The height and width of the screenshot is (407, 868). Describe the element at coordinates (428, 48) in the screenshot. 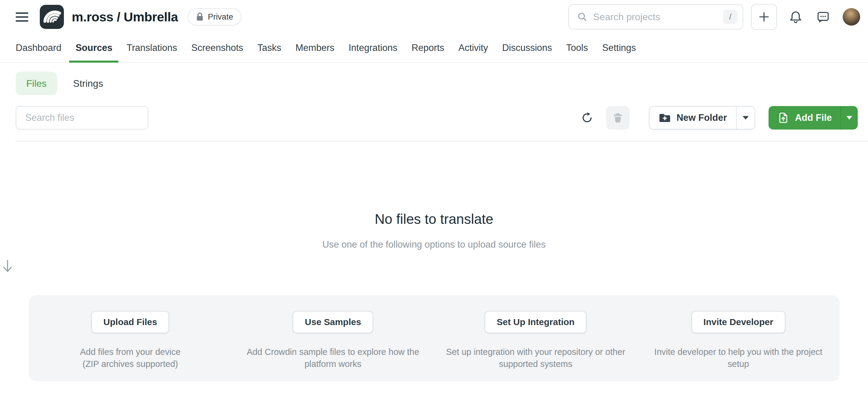

I see `tab-reports: Reports` at that location.